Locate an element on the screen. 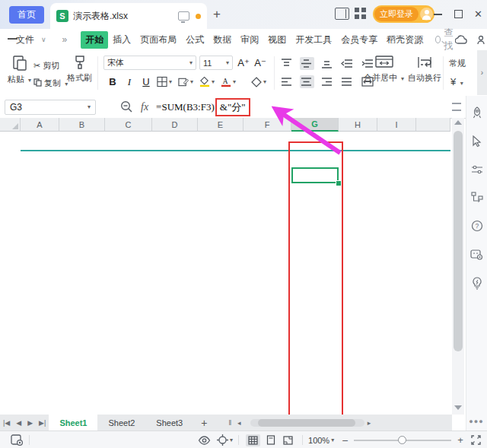  menu-page-layout: 页面布局 is located at coordinates (158, 40).